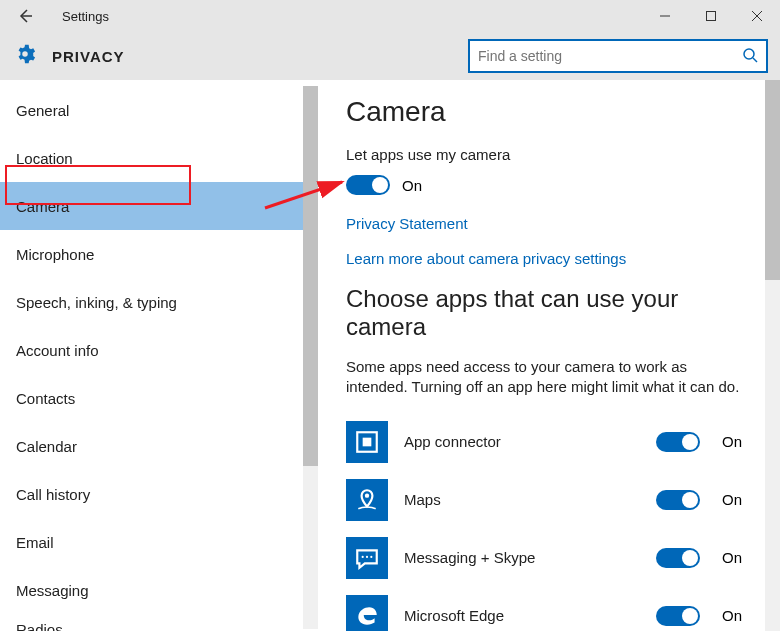 The width and height of the screenshot is (780, 631). What do you see at coordinates (549, 313) in the screenshot?
I see `section-title: Choose apps that can use your camera` at bounding box center [549, 313].